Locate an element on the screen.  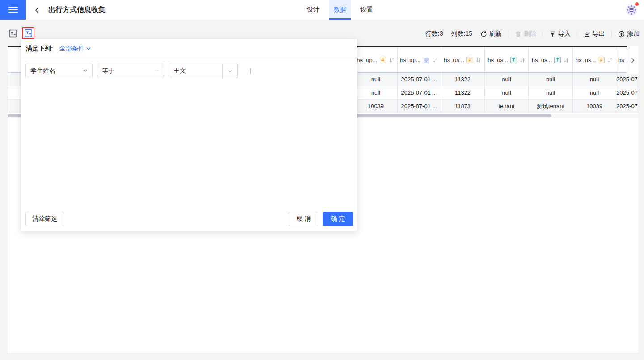
clear-filter-button: 清除筛选 is located at coordinates (45, 219).